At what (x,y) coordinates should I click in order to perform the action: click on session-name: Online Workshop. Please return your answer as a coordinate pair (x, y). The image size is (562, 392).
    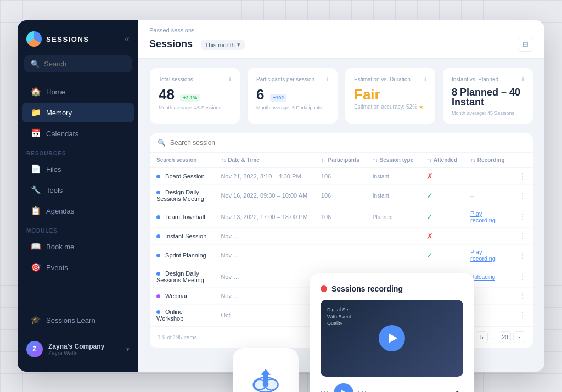
    Looking at the image, I should click on (170, 315).